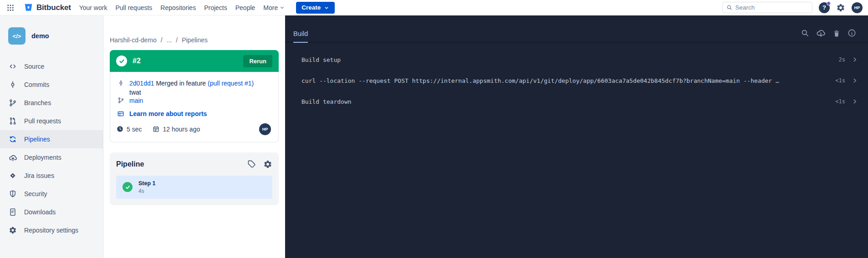 Image resolution: width=868 pixels, height=258 pixels. Describe the element at coordinates (51, 157) in the screenshot. I see `sidebar-item-deployments: Deployments` at that location.